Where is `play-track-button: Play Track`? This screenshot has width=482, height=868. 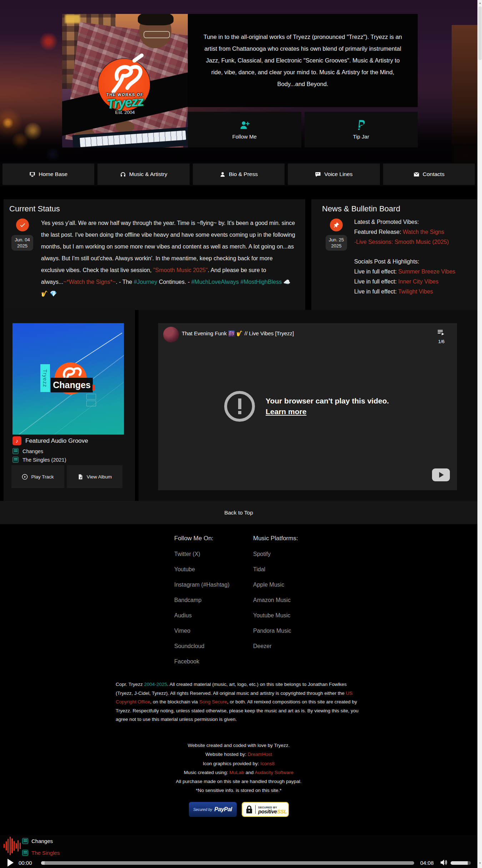
play-track-button: Play Track is located at coordinates (38, 477).